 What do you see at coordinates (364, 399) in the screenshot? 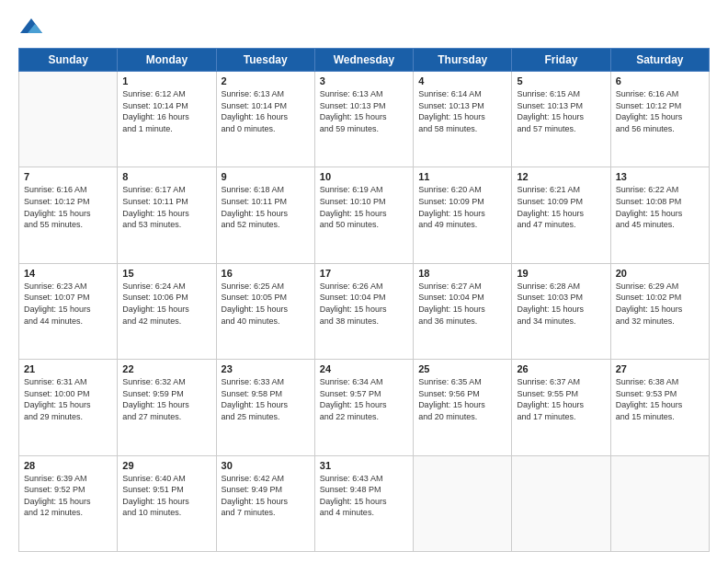
I see `day-info: Sunrise: 6:34 AMSunset: 9:57 PMDaylight:…` at bounding box center [364, 399].